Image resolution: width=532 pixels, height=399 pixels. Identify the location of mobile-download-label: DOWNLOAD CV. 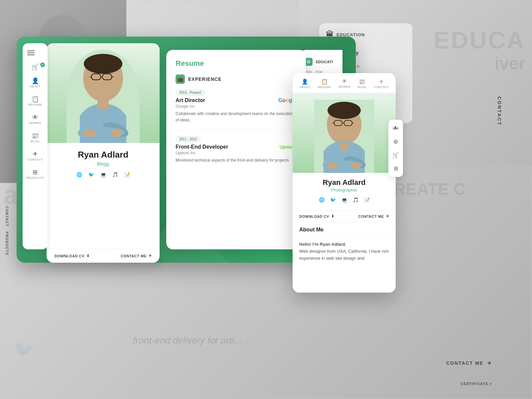
(314, 216).